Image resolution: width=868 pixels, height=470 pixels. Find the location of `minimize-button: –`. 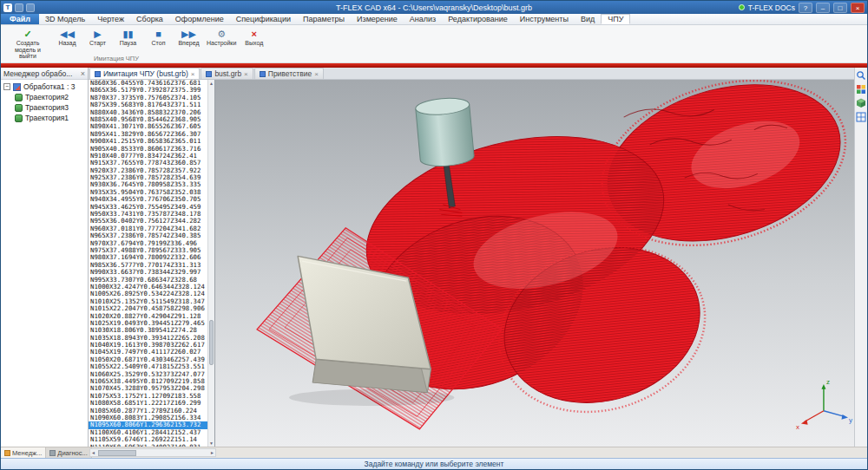

minimize-button: – is located at coordinates (823, 8).